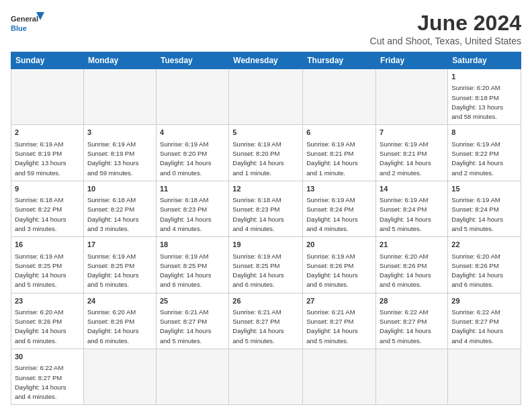 The image size is (532, 411). I want to click on day-number: 27, so click(339, 301).